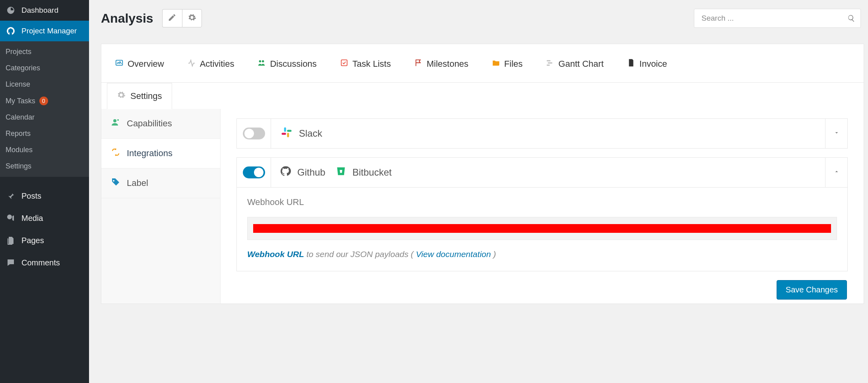 The width and height of the screenshot is (868, 383). Describe the element at coordinates (192, 18) in the screenshot. I see `project-settings-button` at that location.